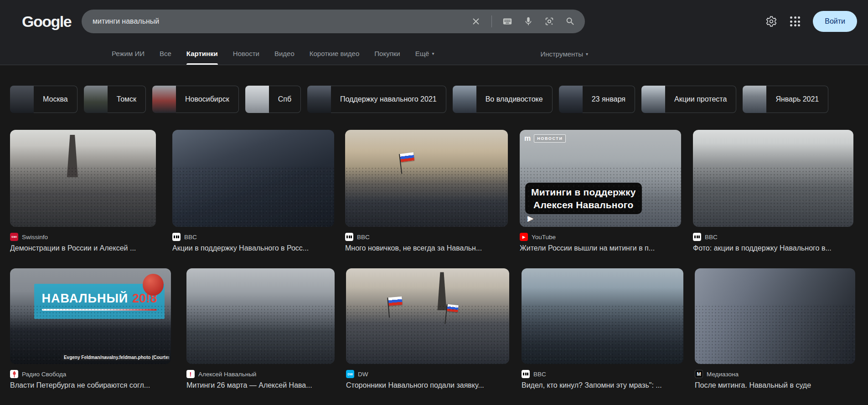 The height and width of the screenshot is (405, 868). What do you see at coordinates (44, 99) in the screenshot?
I see `chip-moskva: Москва` at bounding box center [44, 99].